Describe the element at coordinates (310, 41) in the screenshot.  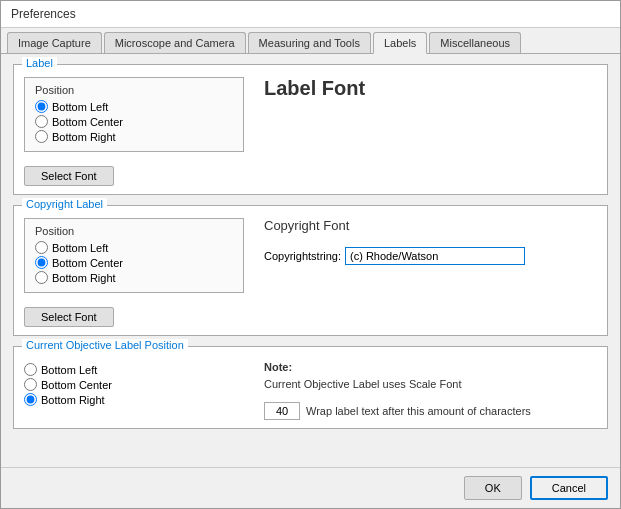
I see `tab-bar: Image Capture Microscope and Camera Meas…` at that location.